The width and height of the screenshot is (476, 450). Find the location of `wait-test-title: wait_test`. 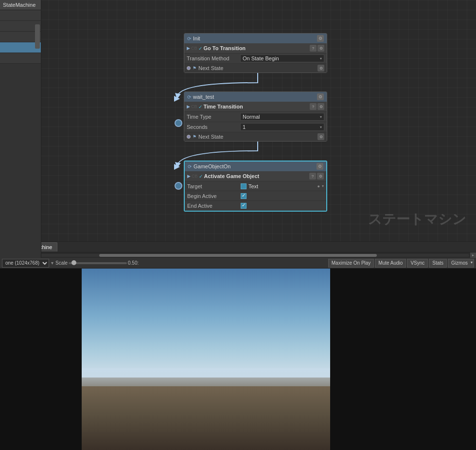

wait-test-title: wait_test is located at coordinates (203, 97).